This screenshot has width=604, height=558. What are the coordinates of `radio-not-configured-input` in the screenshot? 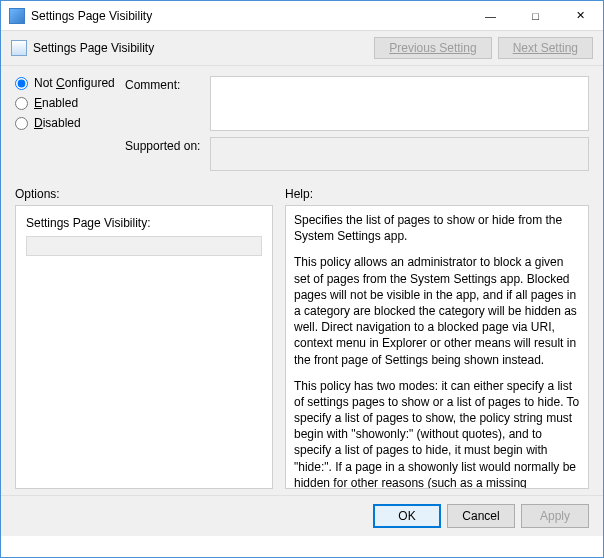 It's located at (22, 84).